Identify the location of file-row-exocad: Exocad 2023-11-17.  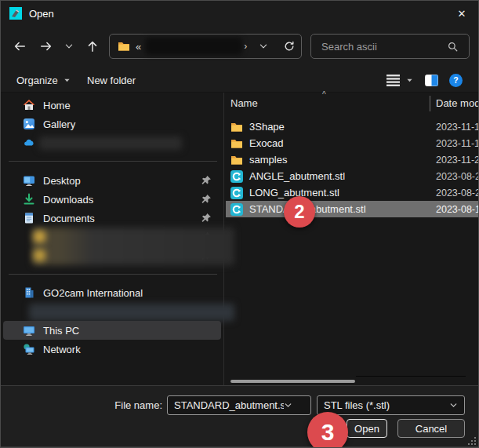
(352, 143).